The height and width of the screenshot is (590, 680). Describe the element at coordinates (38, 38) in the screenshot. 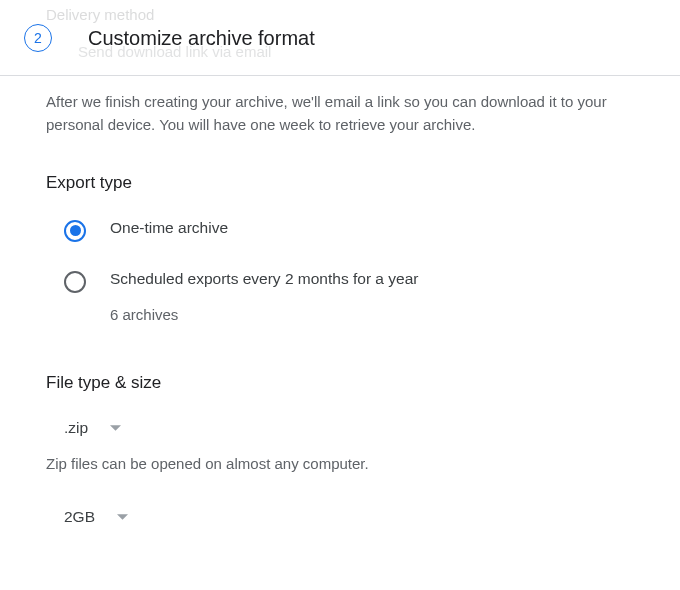

I see `step-number: 2` at that location.